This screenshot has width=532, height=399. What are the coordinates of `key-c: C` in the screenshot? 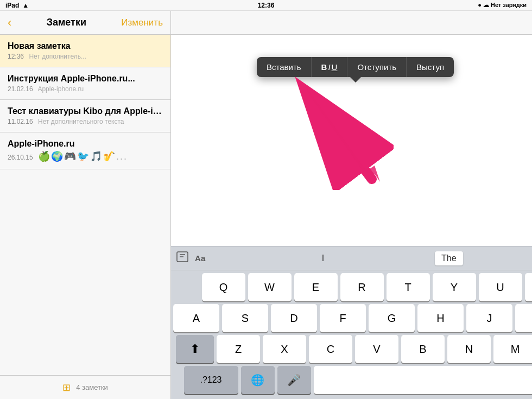 It's located at (331, 349).